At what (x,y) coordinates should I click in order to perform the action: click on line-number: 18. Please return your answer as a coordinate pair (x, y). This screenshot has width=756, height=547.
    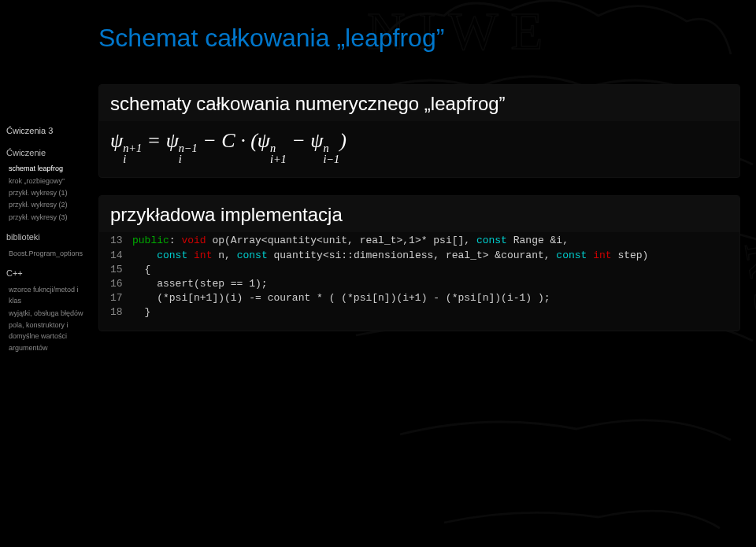
    Looking at the image, I should click on (121, 312).